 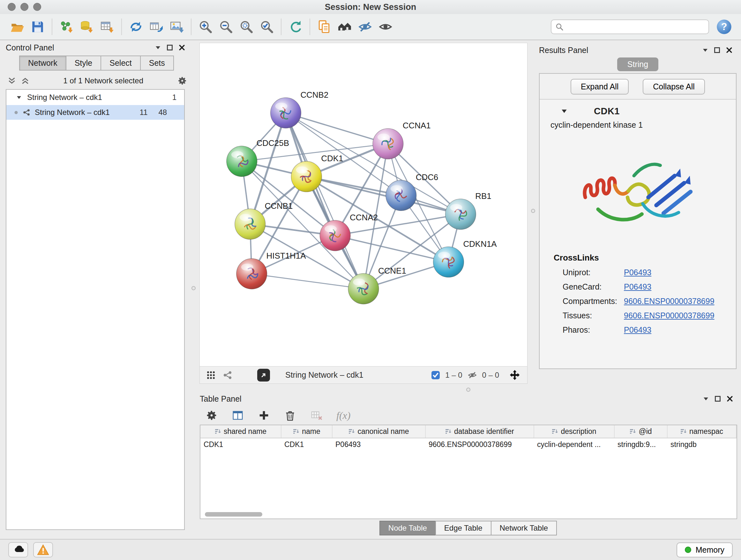 I want to click on table-options-button, so click(x=212, y=416).